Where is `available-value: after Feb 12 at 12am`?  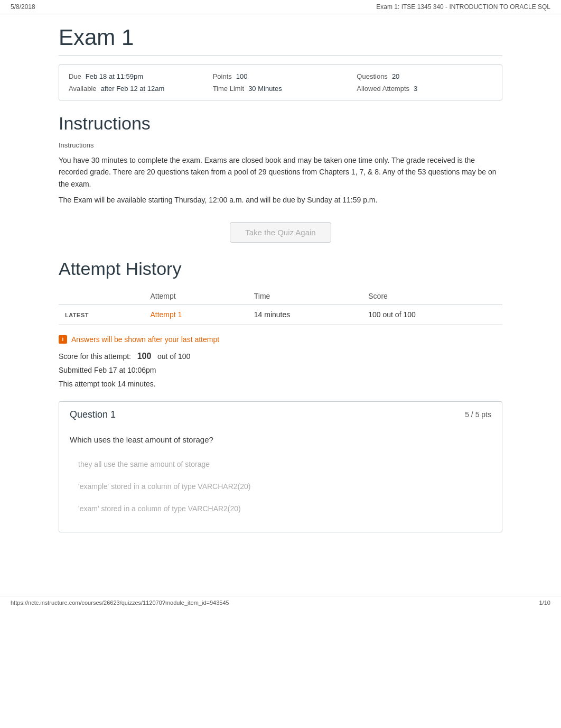
available-value: after Feb 12 at 12am is located at coordinates (133, 89).